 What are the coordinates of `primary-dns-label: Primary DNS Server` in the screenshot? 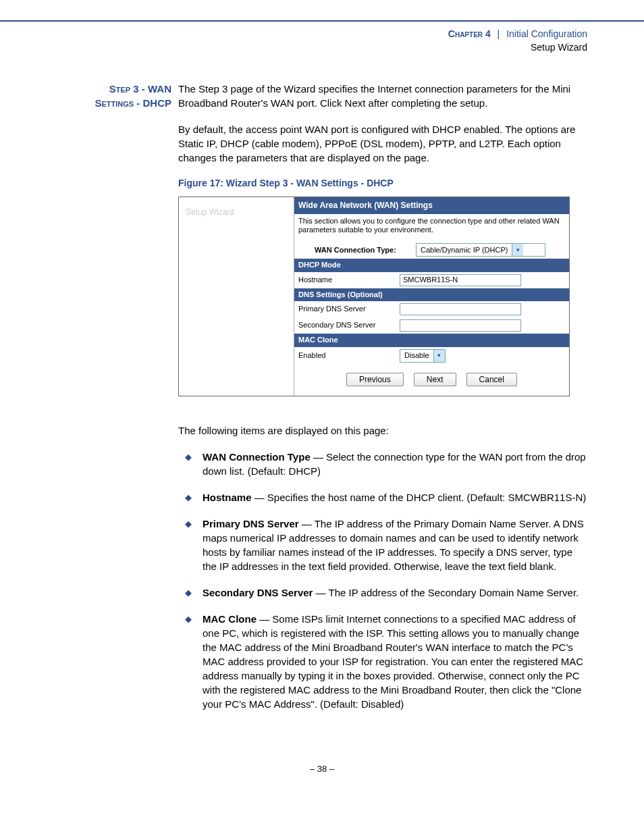 It's located at (349, 309).